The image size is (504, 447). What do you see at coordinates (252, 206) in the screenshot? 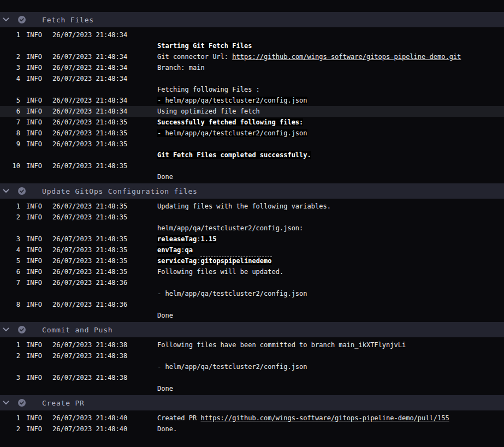
I see `log-row: 1INFO26/07/2023 21:48:35Updating files w…` at bounding box center [252, 206].